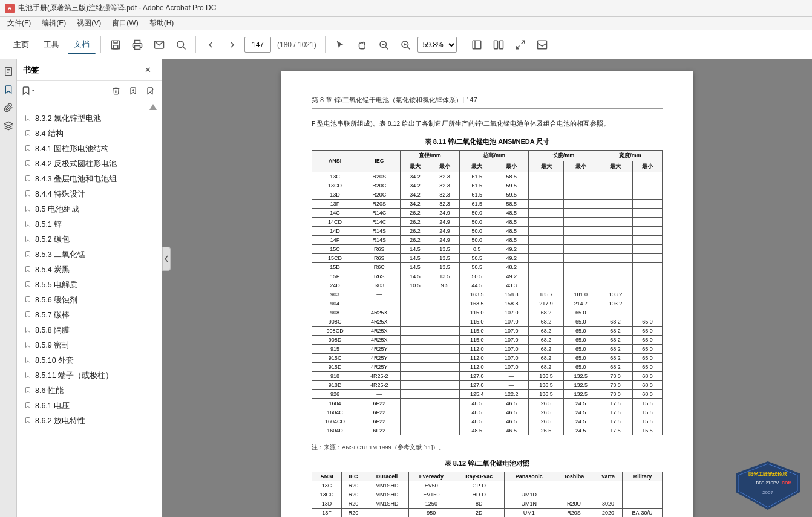 The image size is (812, 517). Describe the element at coordinates (90, 346) in the screenshot. I see `bookmark-item: 8.5.9 密封` at that location.